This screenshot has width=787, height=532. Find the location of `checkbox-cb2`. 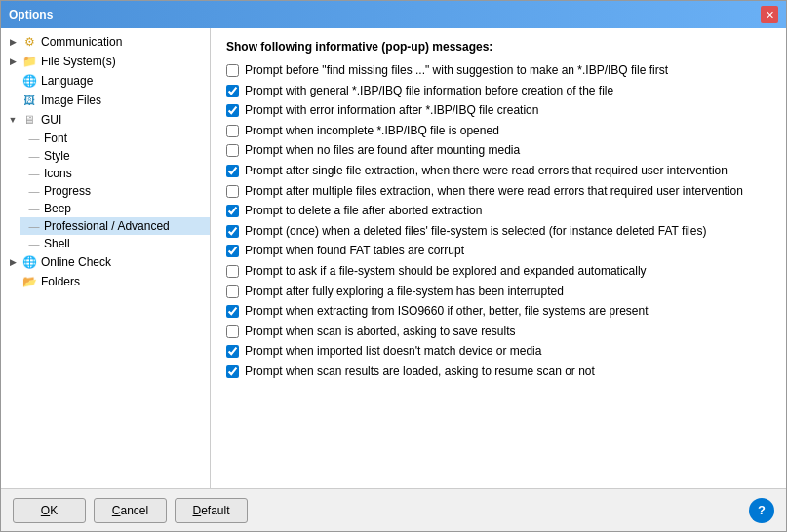

checkbox-cb2 is located at coordinates (232, 92).